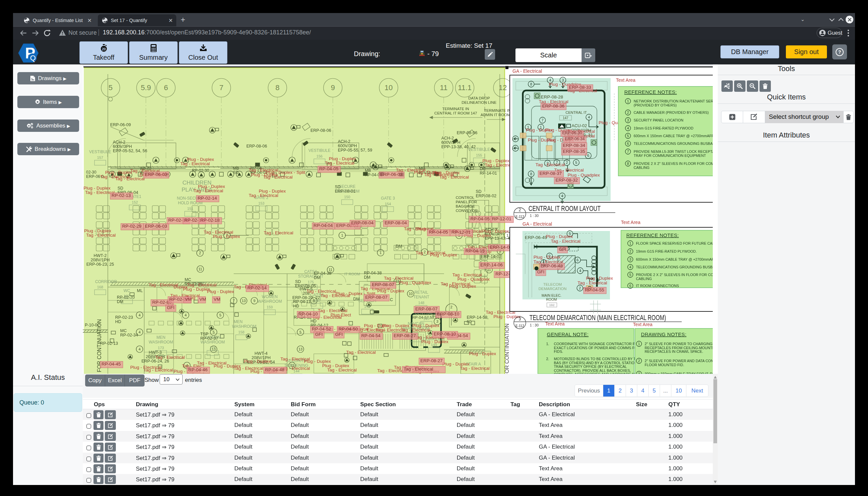  What do you see at coordinates (127, 291) in the screenshot?
I see `svg-text: WC` at bounding box center [127, 291].